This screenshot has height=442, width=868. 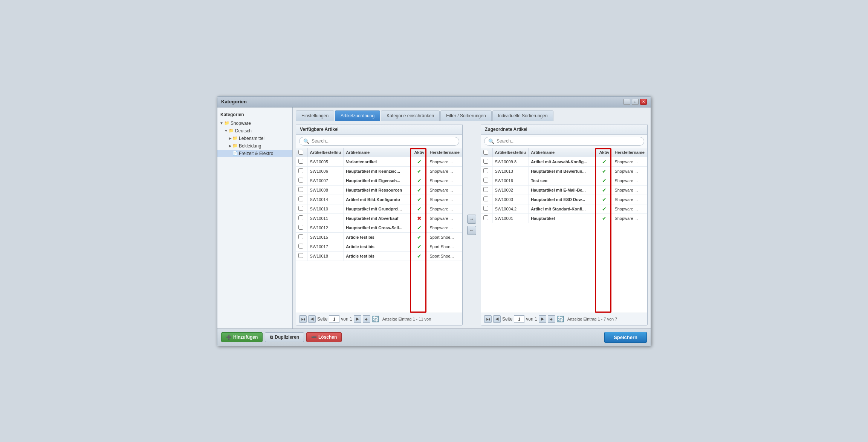 What do you see at coordinates (379, 171) in the screenshot?
I see `table-row: SW10006 Hauptartikel mit Kennzeic... ✔ S…` at bounding box center [379, 171].